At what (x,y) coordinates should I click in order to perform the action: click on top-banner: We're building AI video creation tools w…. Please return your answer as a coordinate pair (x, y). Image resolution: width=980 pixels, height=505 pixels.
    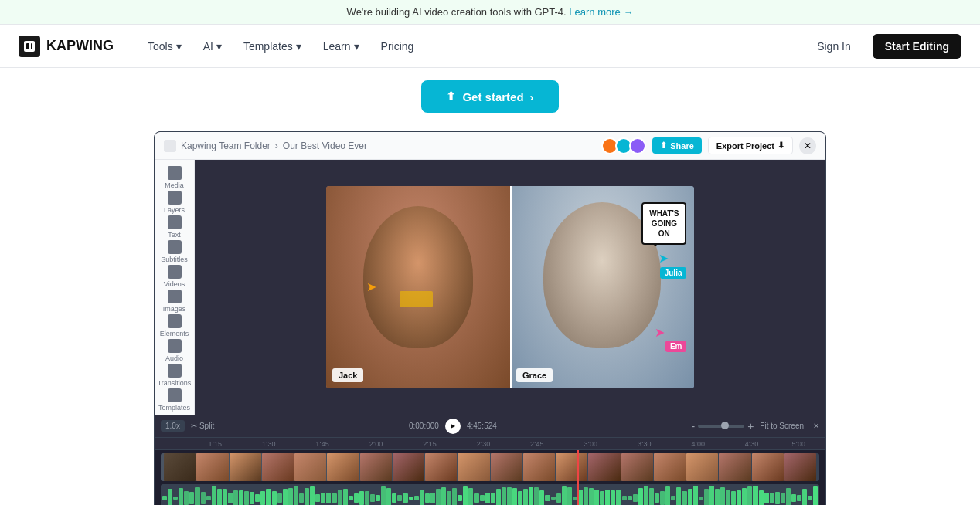
    Looking at the image, I should click on (490, 12).